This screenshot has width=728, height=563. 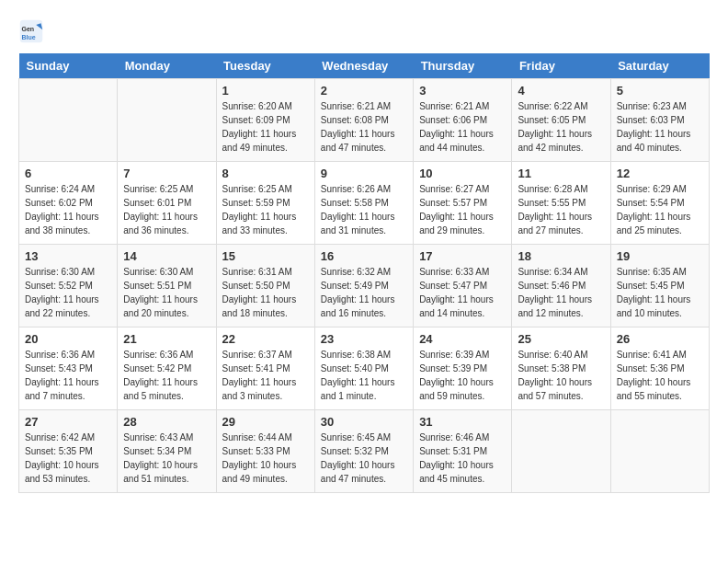 What do you see at coordinates (660, 127) in the screenshot?
I see `day-info: Sunrise: 6:23 AM Sunset: 6:03 PM Dayligh…` at bounding box center [660, 127].